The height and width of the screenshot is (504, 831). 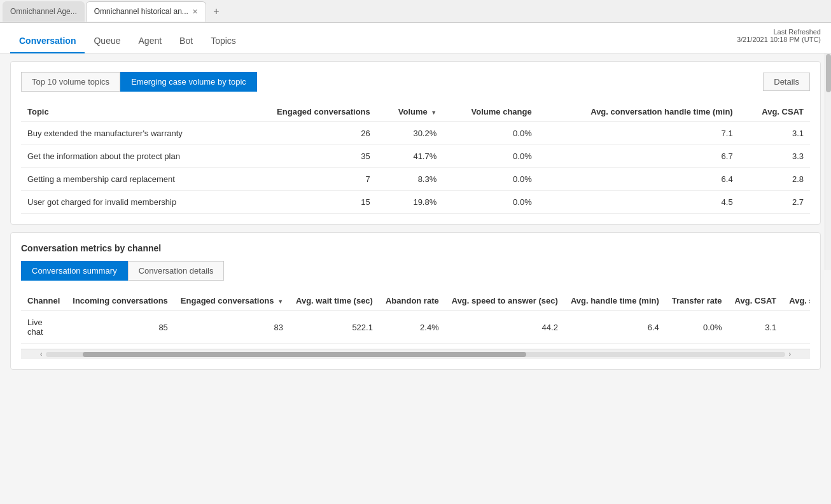 I want to click on scroll-track, so click(x=415, y=354).